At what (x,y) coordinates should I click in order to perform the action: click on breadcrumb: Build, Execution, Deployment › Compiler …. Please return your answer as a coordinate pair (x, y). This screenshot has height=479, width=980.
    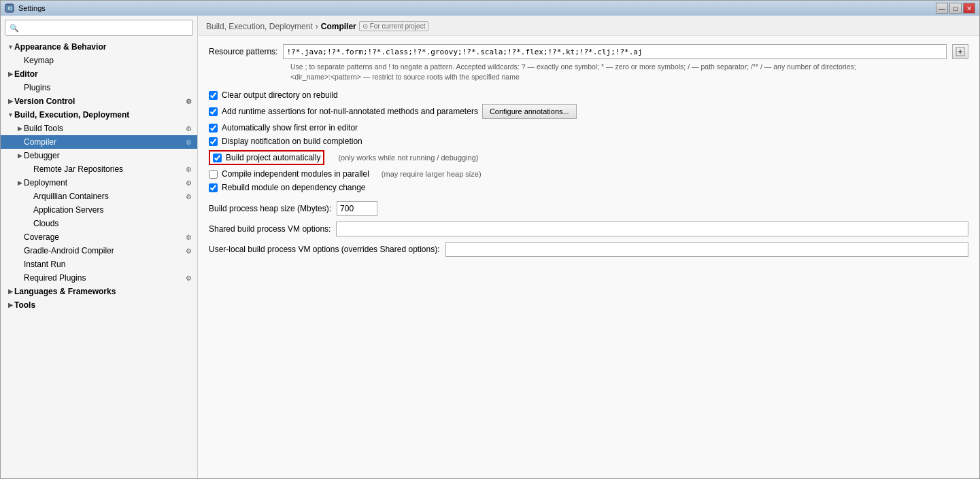
    Looking at the image, I should click on (589, 26).